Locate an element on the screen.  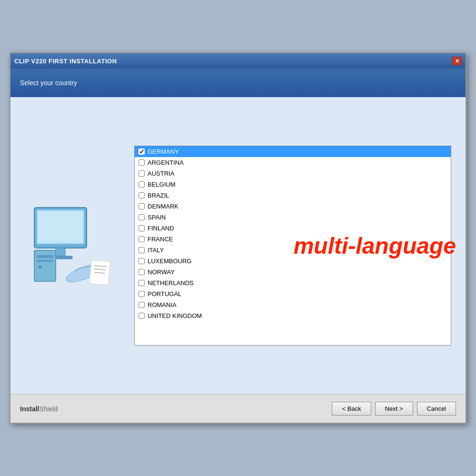
list-item: NETHERLANDS is located at coordinates (293, 283).